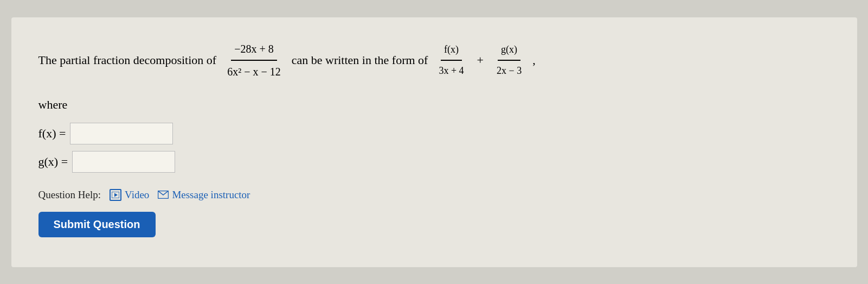 Image resolution: width=868 pixels, height=284 pixels. Describe the element at coordinates (254, 50) in the screenshot. I see `main-numerator: −28x + 8` at that location.